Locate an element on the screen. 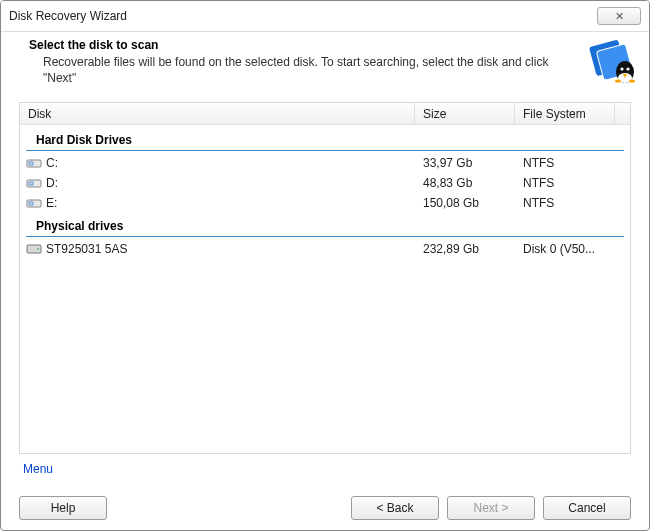  column-header-filesystem: File System is located at coordinates (565, 114).